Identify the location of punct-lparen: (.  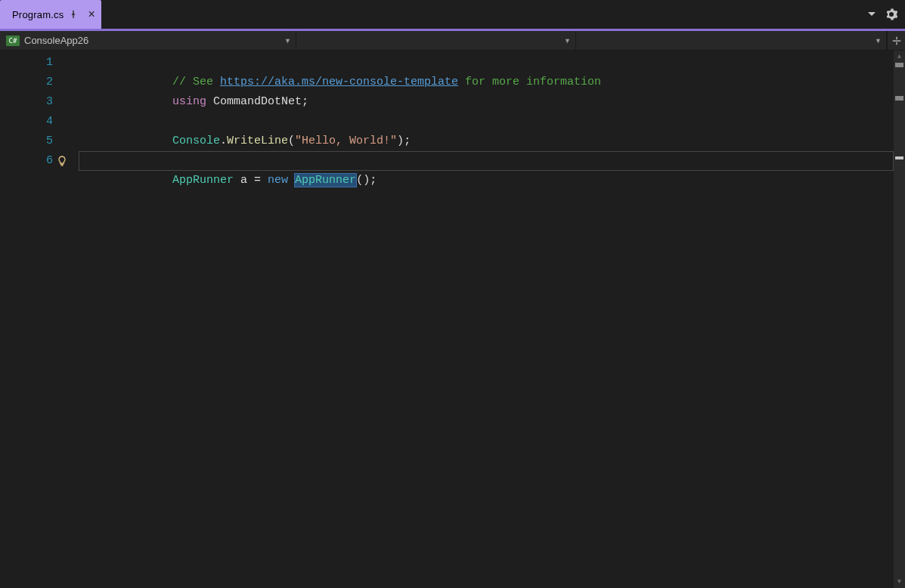
(292, 141).